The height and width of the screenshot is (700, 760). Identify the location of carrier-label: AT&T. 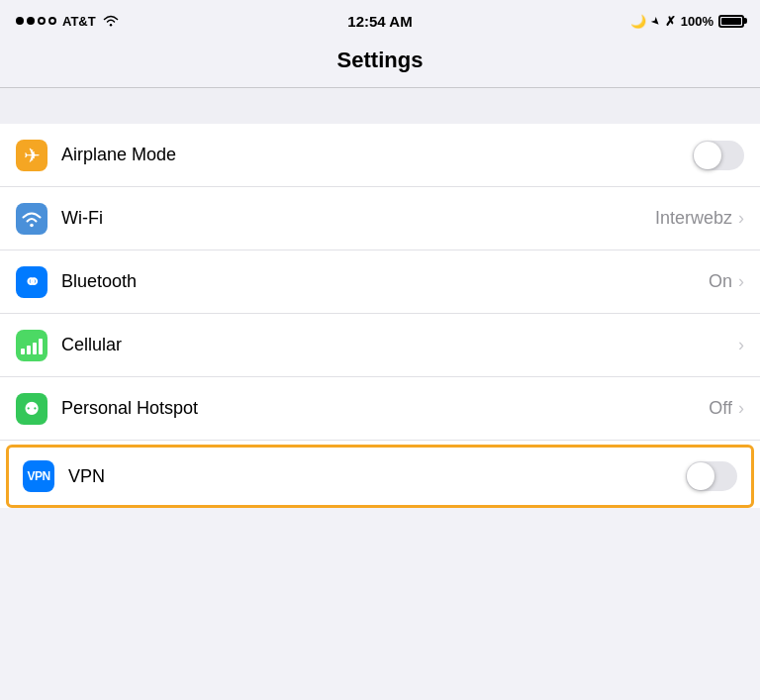
(79, 22).